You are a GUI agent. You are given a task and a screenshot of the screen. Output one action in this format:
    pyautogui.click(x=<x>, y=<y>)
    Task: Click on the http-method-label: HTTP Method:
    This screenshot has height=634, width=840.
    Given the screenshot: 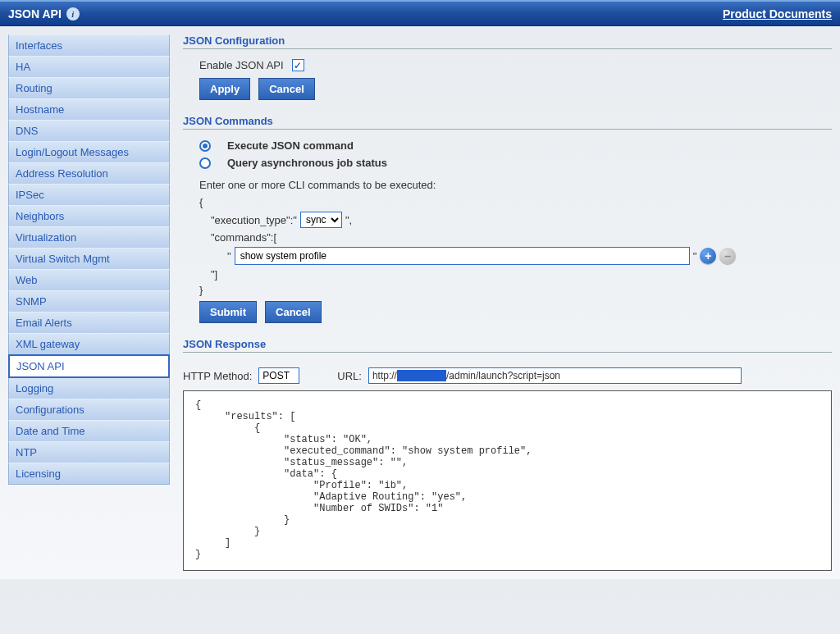 What is the action you would take?
    pyautogui.click(x=217, y=376)
    